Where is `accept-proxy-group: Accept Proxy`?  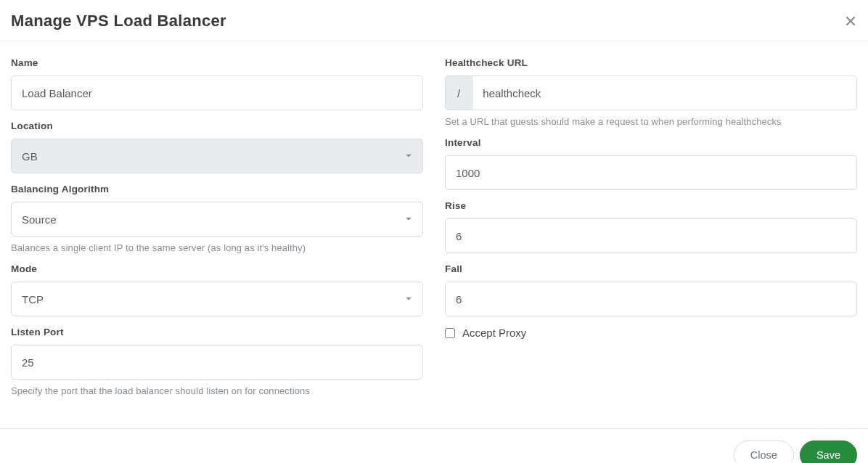 accept-proxy-group: Accept Proxy is located at coordinates (651, 332).